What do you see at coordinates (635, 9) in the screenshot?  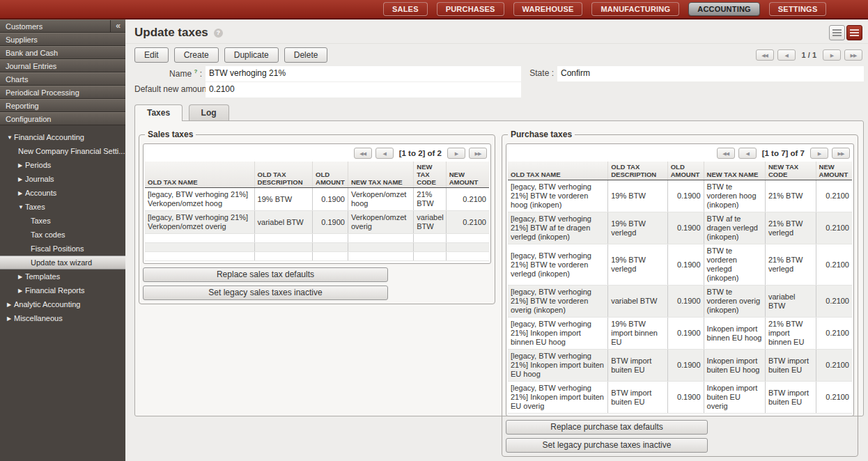 I see `nav-manufacturing-button: MANUFACTURING` at bounding box center [635, 9].